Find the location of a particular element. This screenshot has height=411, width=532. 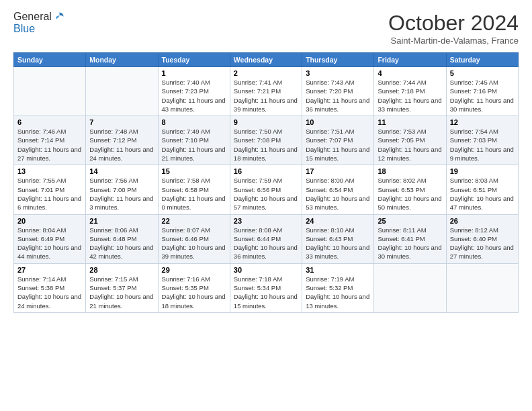

day-info: Sunrise: 7:19 AM Sunset: 5:32 PM Dayligh… is located at coordinates (338, 293).